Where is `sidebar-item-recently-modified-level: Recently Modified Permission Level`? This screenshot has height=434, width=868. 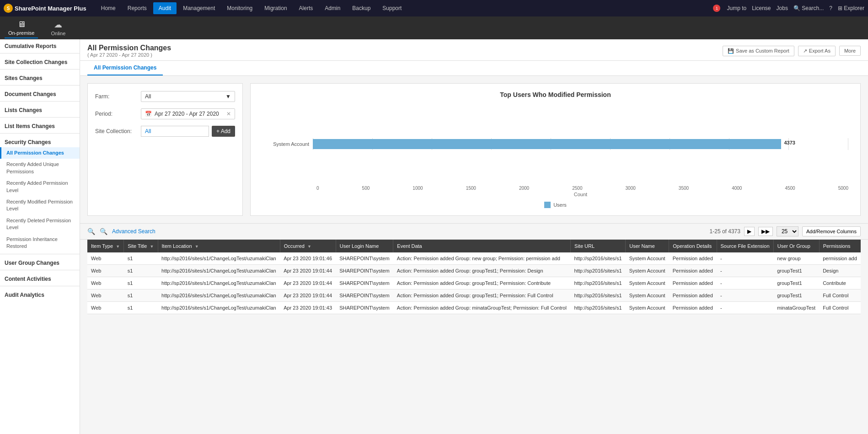
sidebar-item-recently-modified-level: Recently Modified Permission Level is located at coordinates (40, 206).